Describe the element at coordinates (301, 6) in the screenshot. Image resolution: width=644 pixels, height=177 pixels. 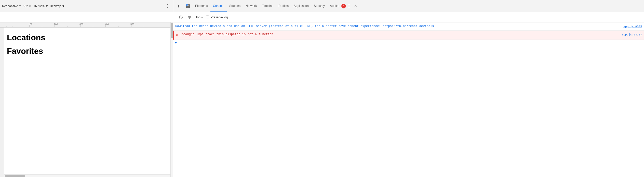
I see `tab-application: Application` at that location.